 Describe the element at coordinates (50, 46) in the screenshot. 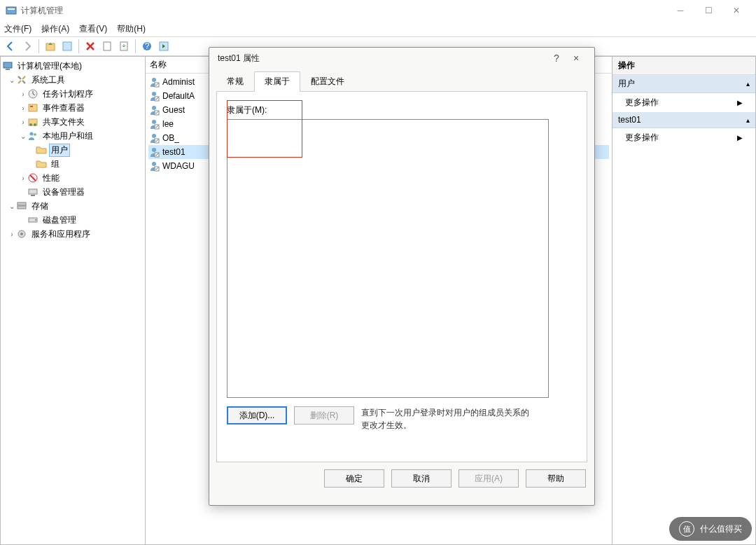

I see `up-button` at that location.